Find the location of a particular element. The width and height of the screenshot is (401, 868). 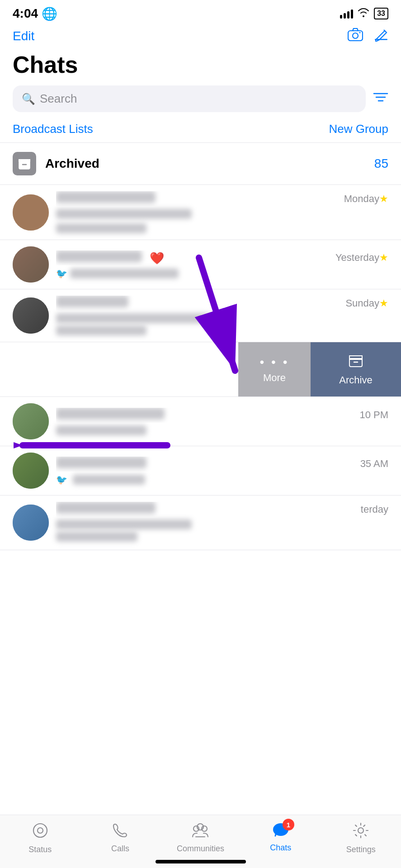

swipe-archive-button: Archive is located at coordinates (356, 369).